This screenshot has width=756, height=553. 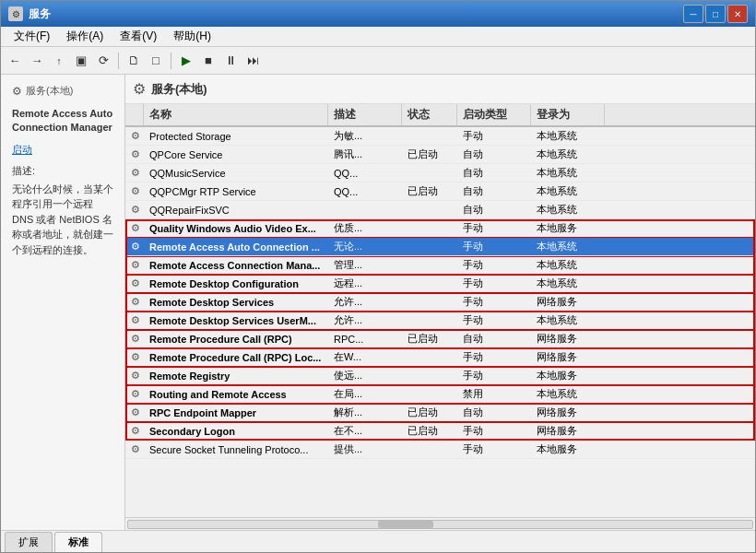 I want to click on service-name: RPC Endpoint Mapper, so click(x=236, y=413).